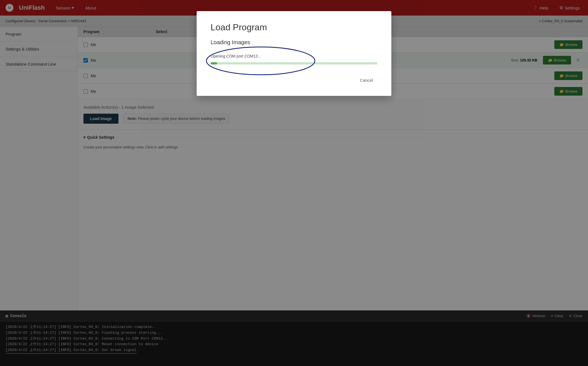  I want to click on modal-title: Load Program, so click(294, 27).